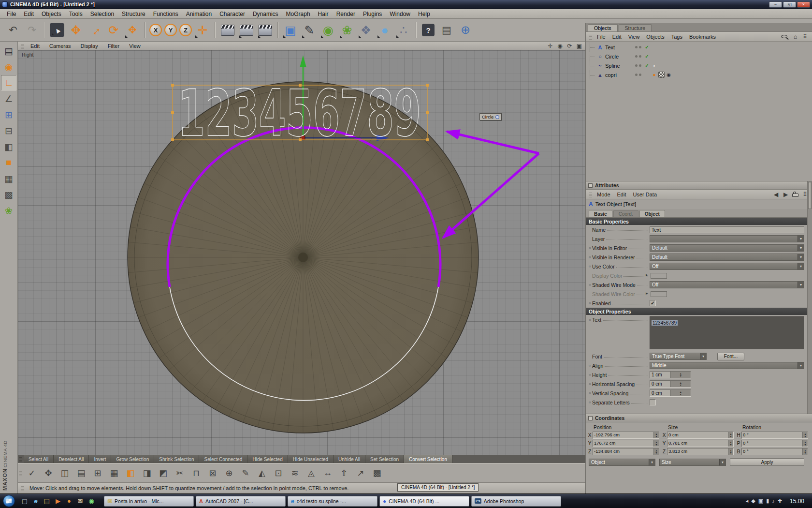  Describe the element at coordinates (447, 30) in the screenshot. I see `tablet-icon: ▤` at that location.